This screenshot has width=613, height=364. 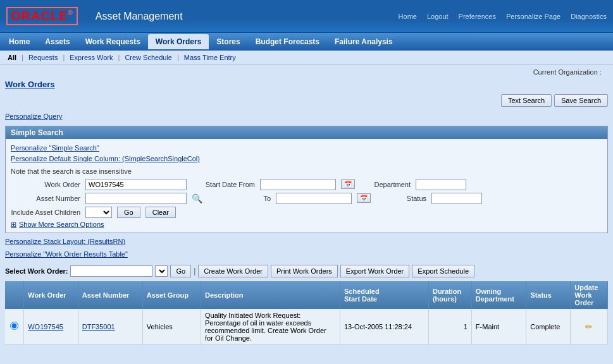 What do you see at coordinates (401, 198) in the screenshot?
I see `status-label: Status` at bounding box center [401, 198].